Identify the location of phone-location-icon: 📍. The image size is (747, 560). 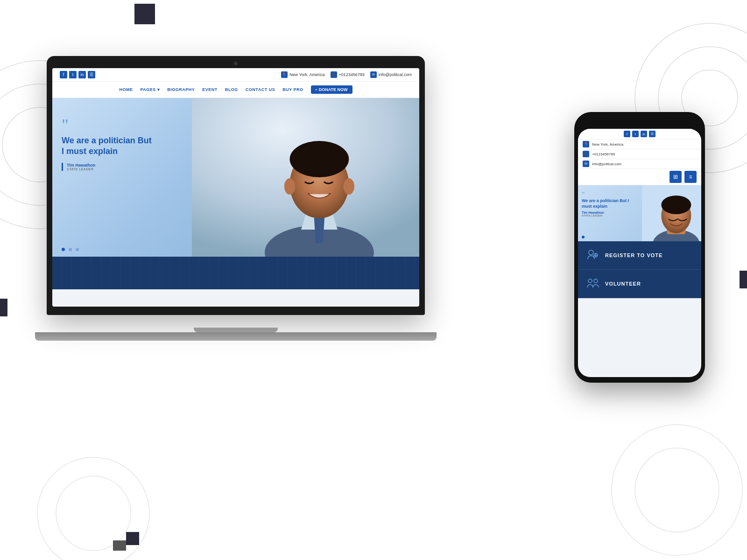
(586, 144).